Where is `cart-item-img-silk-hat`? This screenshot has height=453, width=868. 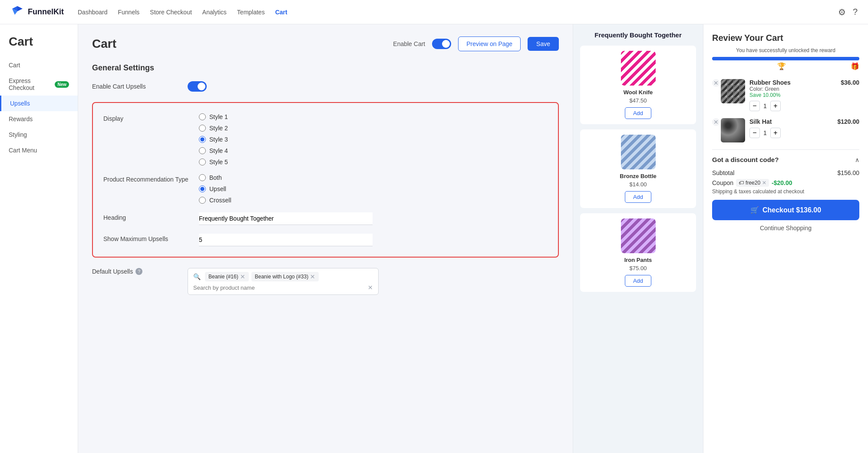
cart-item-img-silk-hat is located at coordinates (733, 130).